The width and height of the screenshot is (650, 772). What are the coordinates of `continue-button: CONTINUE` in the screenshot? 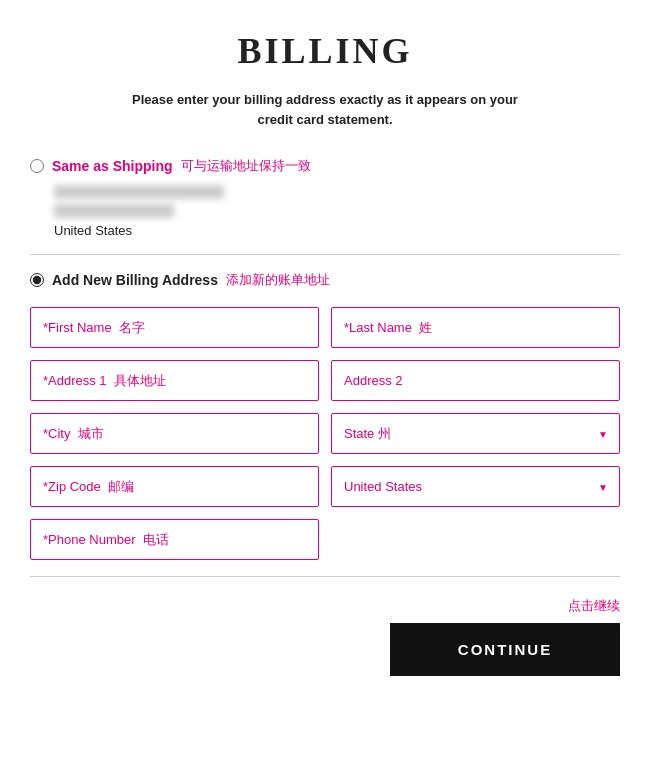 It's located at (505, 650).